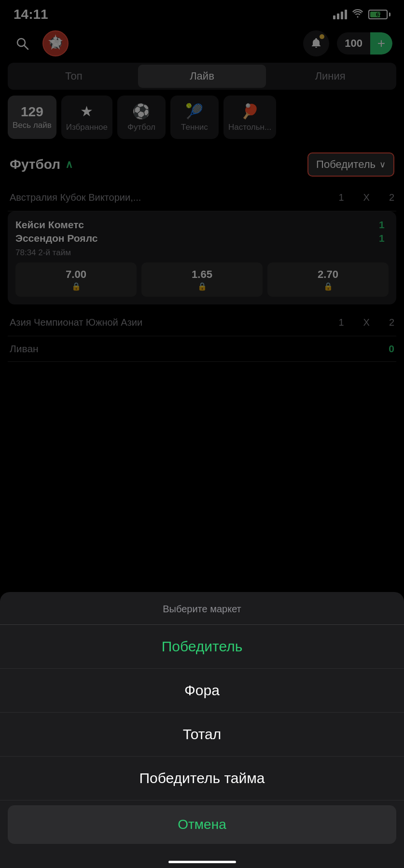 This screenshot has width=404, height=868. Describe the element at coordinates (202, 824) in the screenshot. I see `sheet-cancel-text: Отмена` at that location.